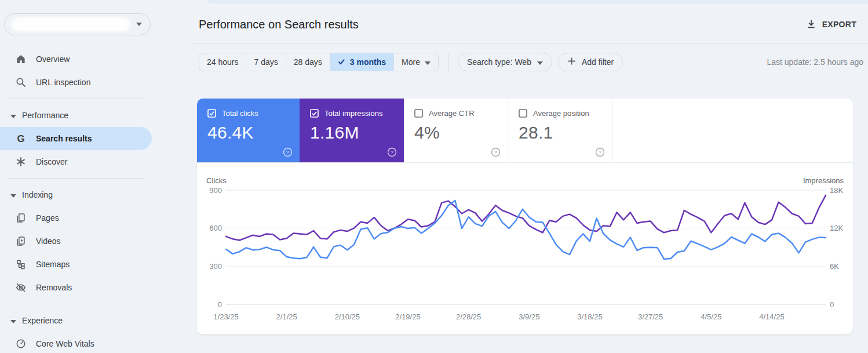 This screenshot has width=868, height=353. What do you see at coordinates (353, 114) in the screenshot?
I see `metric-label: Total impressions` at bounding box center [353, 114].